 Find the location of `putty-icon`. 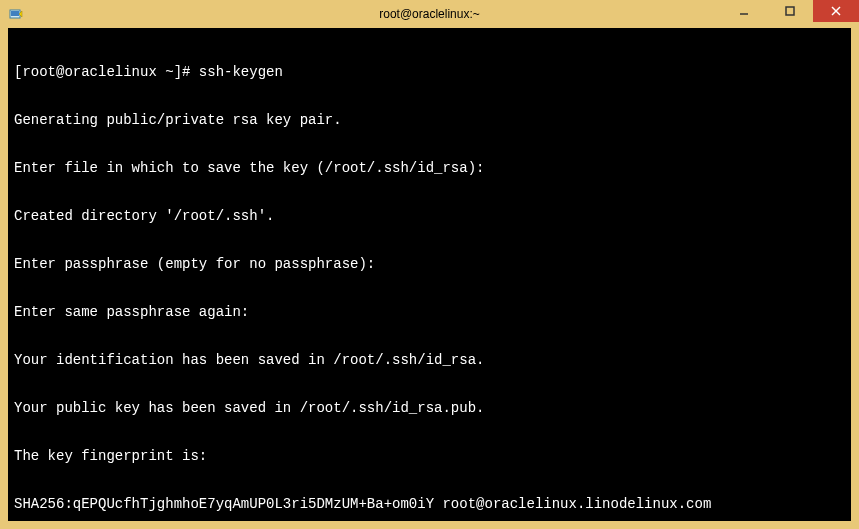

putty-icon is located at coordinates (16, 14).